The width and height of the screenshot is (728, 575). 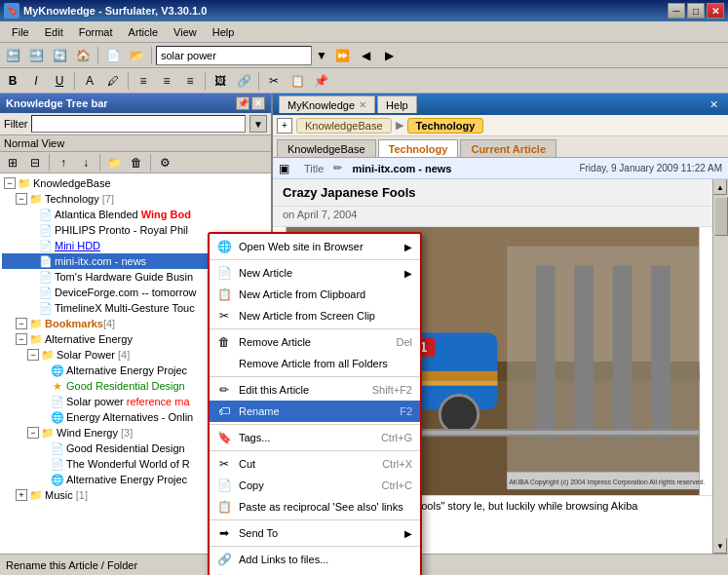 What do you see at coordinates (315, 464) in the screenshot?
I see `ctx-cut: ✂ Cut Ctrl+X` at bounding box center [315, 464].